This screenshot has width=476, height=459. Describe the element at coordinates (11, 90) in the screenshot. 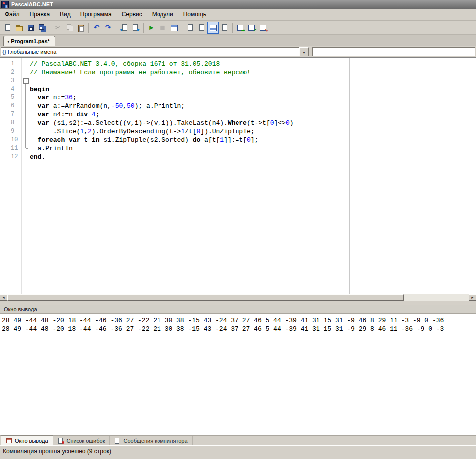

I see `line-number-4: 4` at that location.